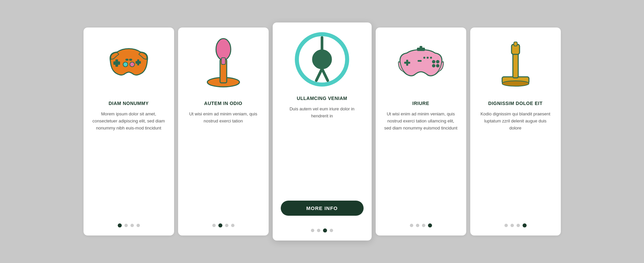  Describe the element at coordinates (223, 103) in the screenshot. I see `card-2-title: AUTEM IN ODIO` at that location.